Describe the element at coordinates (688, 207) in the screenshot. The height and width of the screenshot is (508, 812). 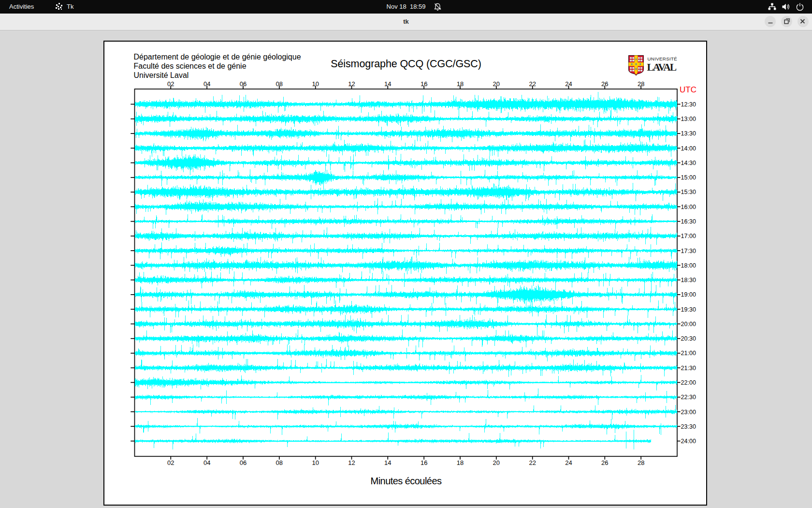
I see `svg-text: 16:00` at that location.